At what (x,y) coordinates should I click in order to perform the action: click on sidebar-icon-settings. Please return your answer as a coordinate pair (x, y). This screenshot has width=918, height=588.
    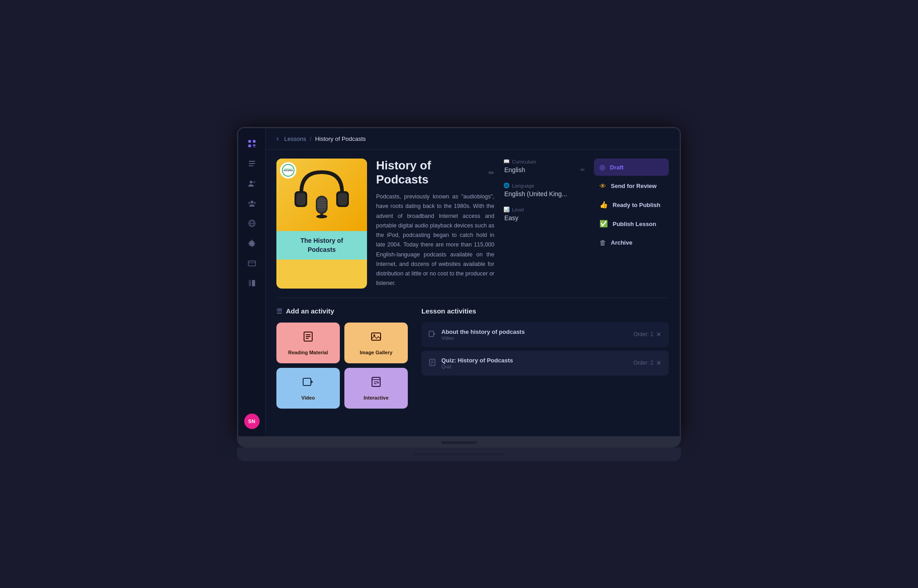
    Looking at the image, I should click on (252, 243).